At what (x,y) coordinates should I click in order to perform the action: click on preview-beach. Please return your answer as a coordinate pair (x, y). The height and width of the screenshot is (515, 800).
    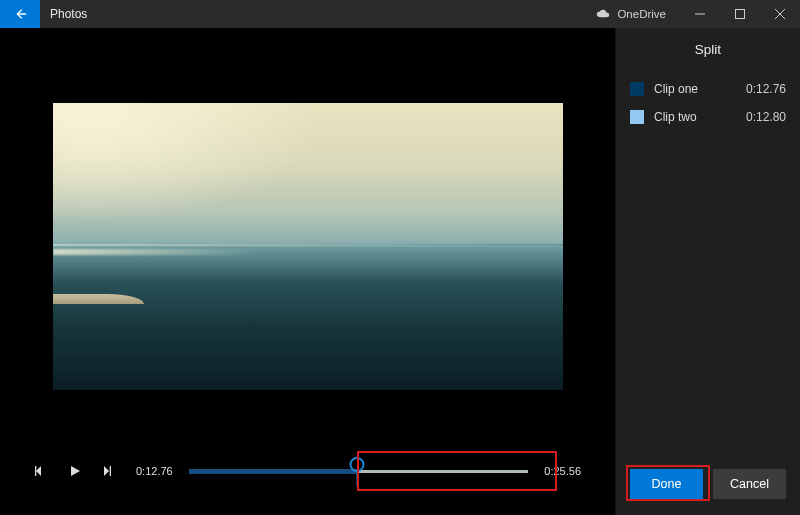
    Looking at the image, I should click on (99, 299).